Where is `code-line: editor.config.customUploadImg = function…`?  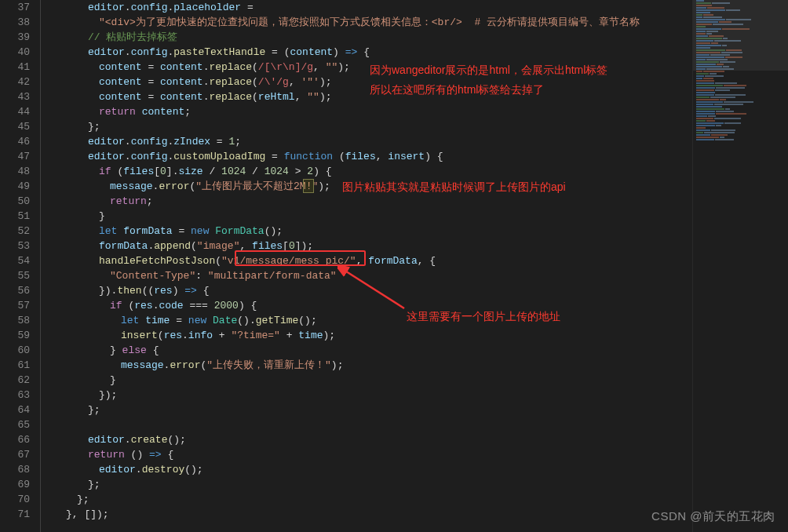 code-line: editor.config.customUploadImg = function… is located at coordinates (366, 157).